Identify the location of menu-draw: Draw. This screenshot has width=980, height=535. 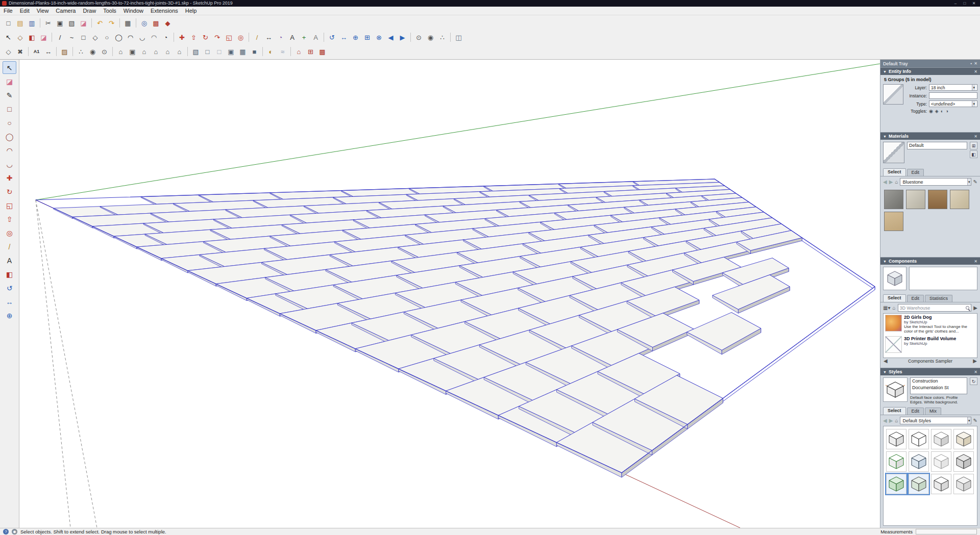
(89, 11).